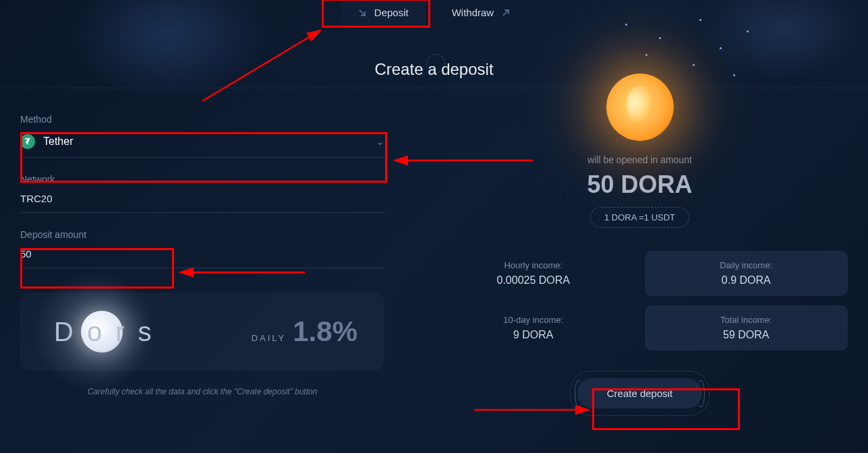 This screenshot has height=453, width=868. What do you see at coordinates (202, 332) in the screenshot?
I see `plan-card: Dors DAILY 1.8%` at bounding box center [202, 332].